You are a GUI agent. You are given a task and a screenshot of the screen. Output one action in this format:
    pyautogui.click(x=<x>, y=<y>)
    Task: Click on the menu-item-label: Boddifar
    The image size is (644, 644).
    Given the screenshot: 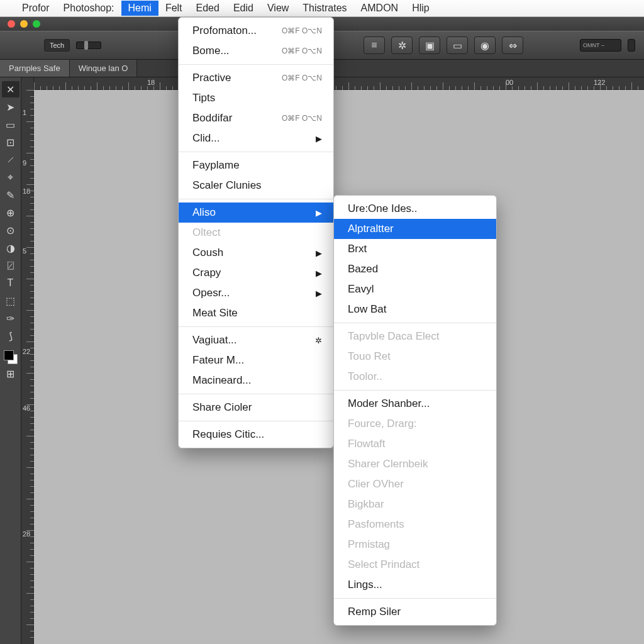 What is the action you would take?
    pyautogui.click(x=228, y=118)
    